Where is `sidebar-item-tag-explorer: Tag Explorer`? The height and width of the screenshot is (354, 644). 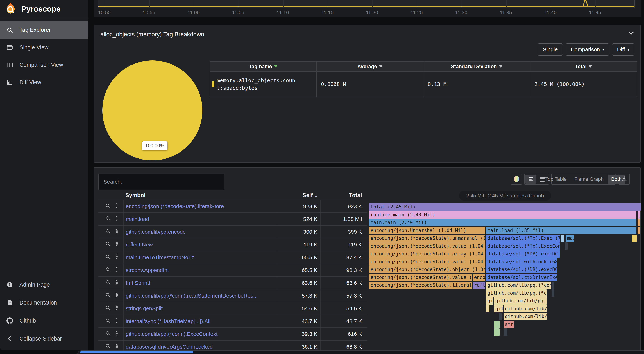
sidebar-item-tag-explorer: Tag Explorer is located at coordinates (44, 30).